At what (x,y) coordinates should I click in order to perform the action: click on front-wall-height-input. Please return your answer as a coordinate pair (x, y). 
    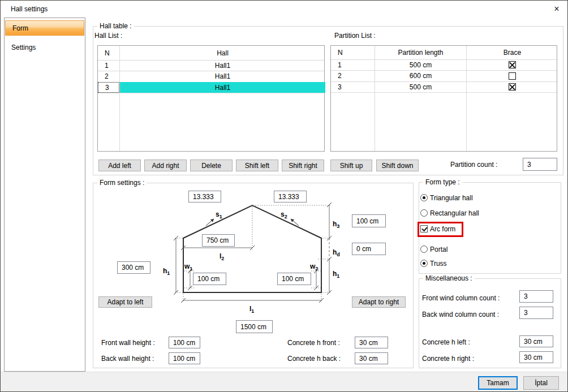
    Looking at the image, I should click on (184, 343).